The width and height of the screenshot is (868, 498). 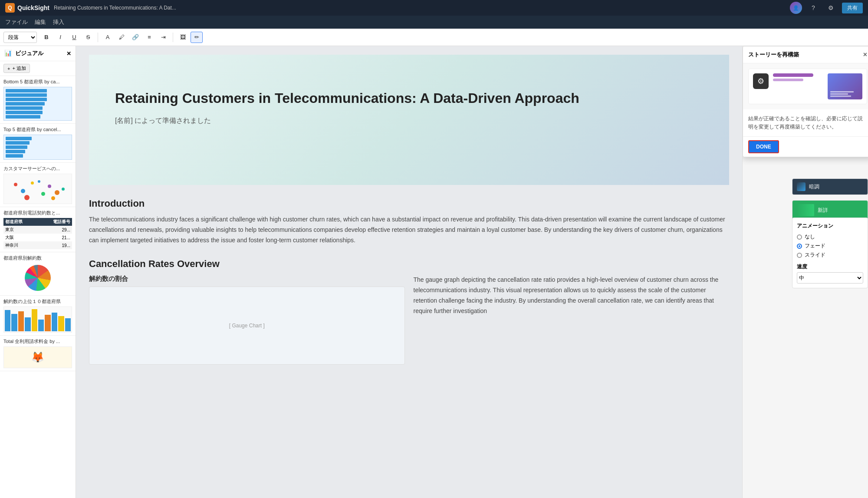 What do you see at coordinates (10, 8) in the screenshot?
I see `logo-icon: Q` at bounding box center [10, 8].